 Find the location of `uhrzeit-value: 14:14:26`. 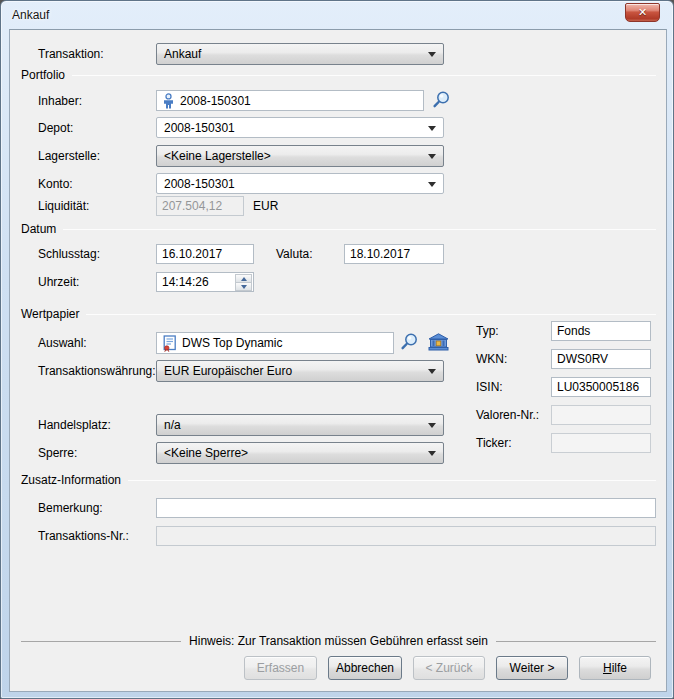

uhrzeit-value: 14:14:26 is located at coordinates (186, 282).